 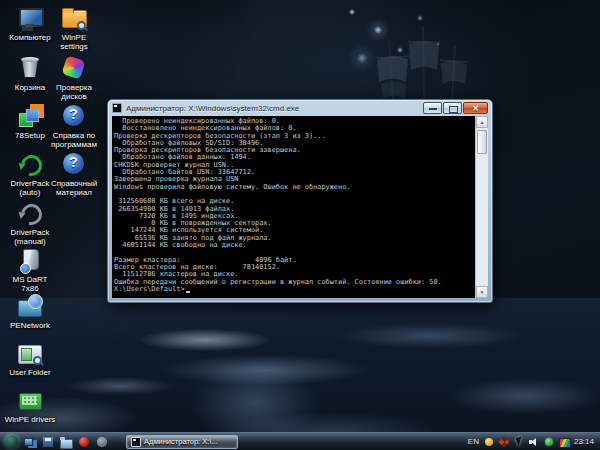 What do you see at coordinates (30, 68) in the screenshot?
I see `recycle-bin-icon` at bounding box center [30, 68].